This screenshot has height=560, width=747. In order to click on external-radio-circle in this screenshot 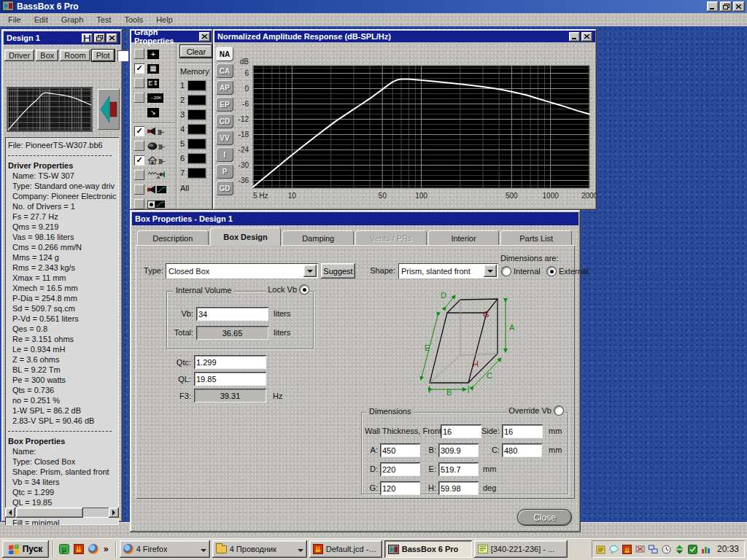, I will do `click(551, 271)`.